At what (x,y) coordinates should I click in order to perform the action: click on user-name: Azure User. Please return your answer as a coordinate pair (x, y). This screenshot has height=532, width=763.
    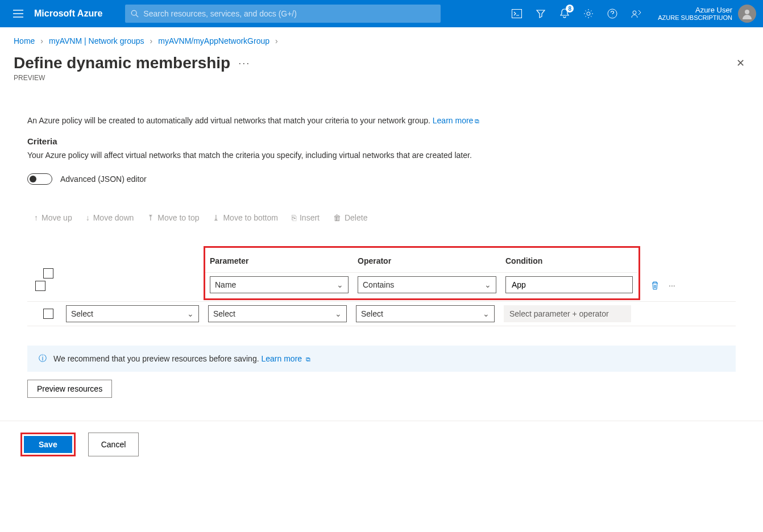
    Looking at the image, I should click on (695, 10).